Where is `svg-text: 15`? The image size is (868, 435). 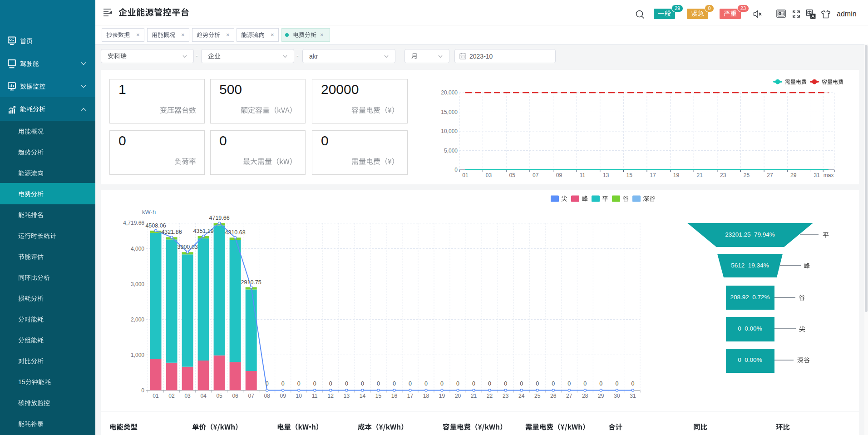 svg-text: 15 is located at coordinates (630, 175).